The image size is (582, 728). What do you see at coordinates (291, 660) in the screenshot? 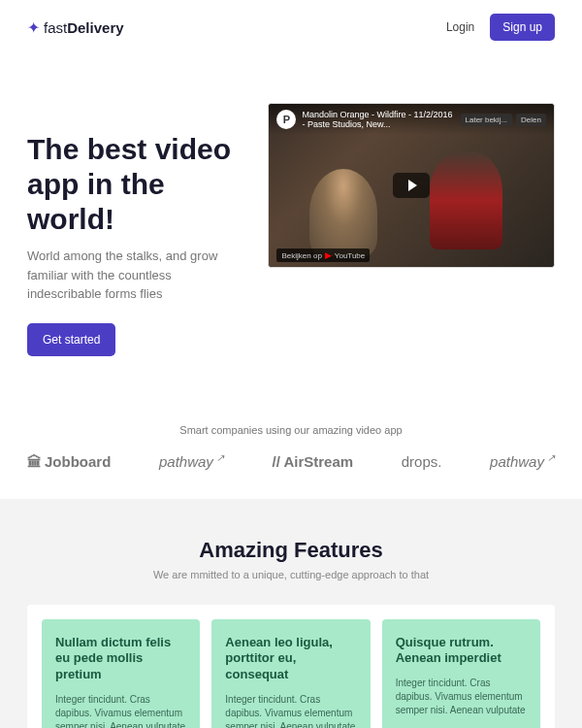
I see `card-title: Aenean leo ligula, porttitor eu, consequ…` at bounding box center [291, 660].